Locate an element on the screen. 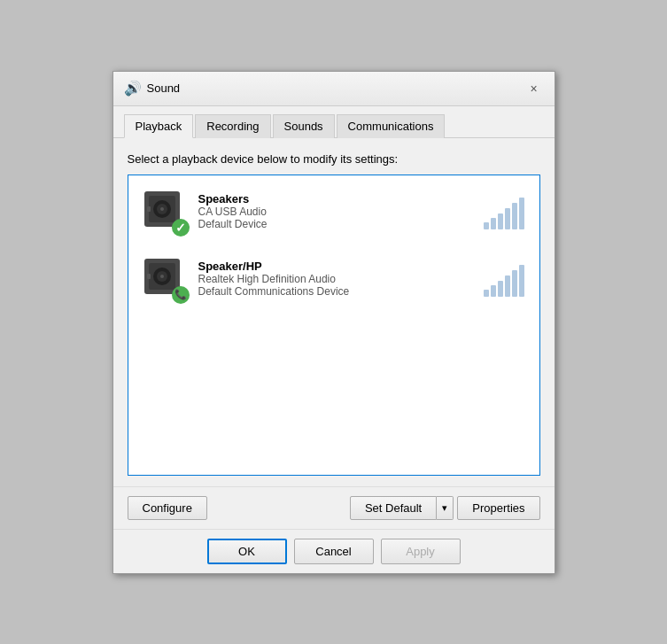 This screenshot has height=644, width=667. speakers-sub2: Default Device is located at coordinates (337, 224).